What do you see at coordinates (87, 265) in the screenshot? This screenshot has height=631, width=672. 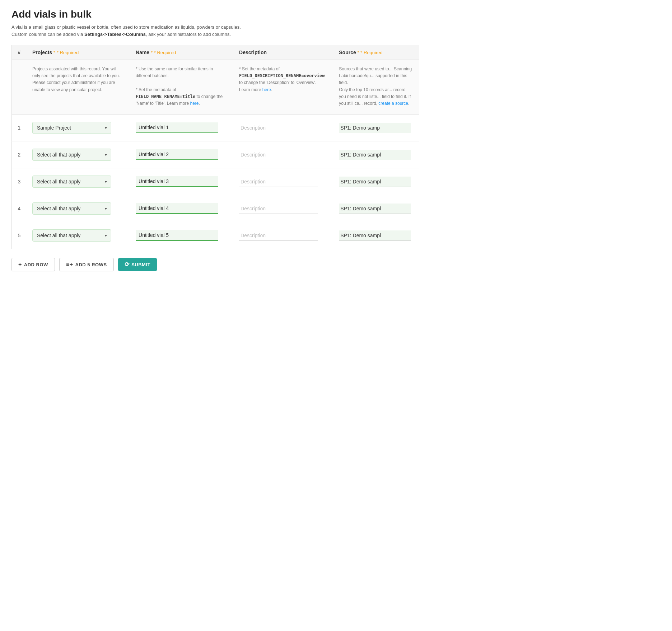 I see `add-5-rows-button: ≡+ ADD 5 ROWS` at bounding box center [87, 265].